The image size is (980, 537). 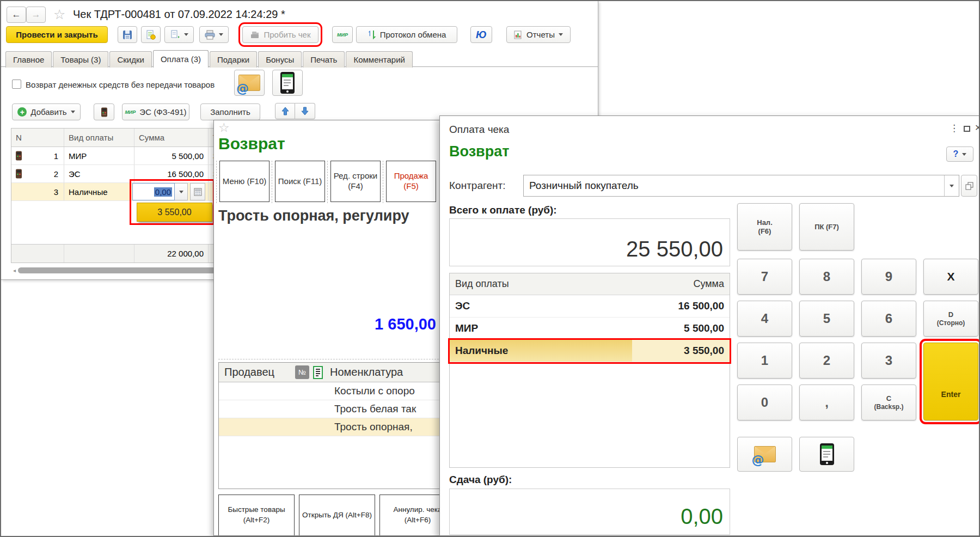 I want to click on arrow-up-icon, so click(x=285, y=111).